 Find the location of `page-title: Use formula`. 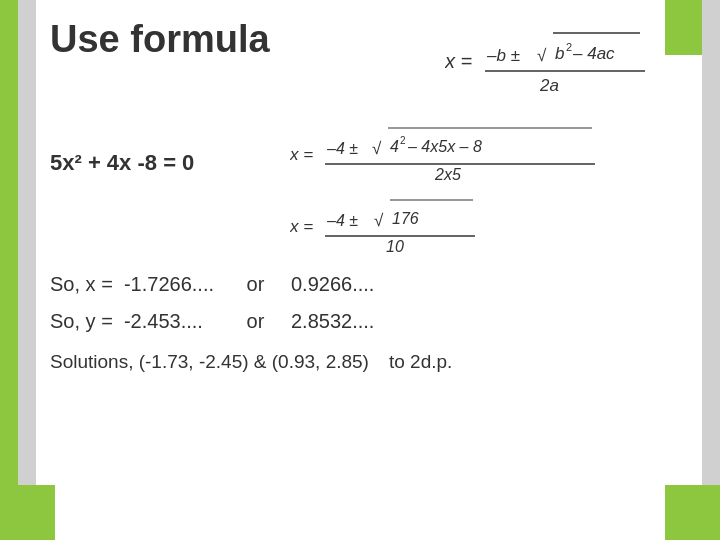

page-title: Use formula is located at coordinates (160, 40).